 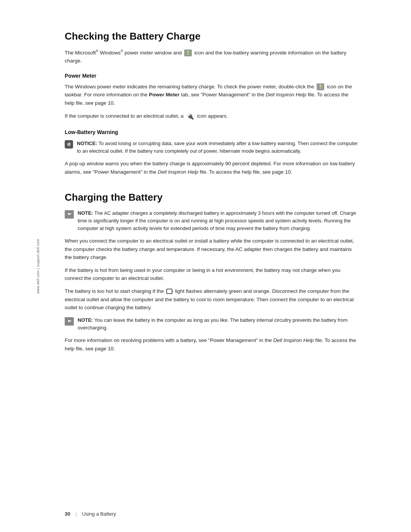 I want to click on low-battery-notice: ⊘ NOTICE: To avoid losing or corrupting …, so click(x=211, y=147).